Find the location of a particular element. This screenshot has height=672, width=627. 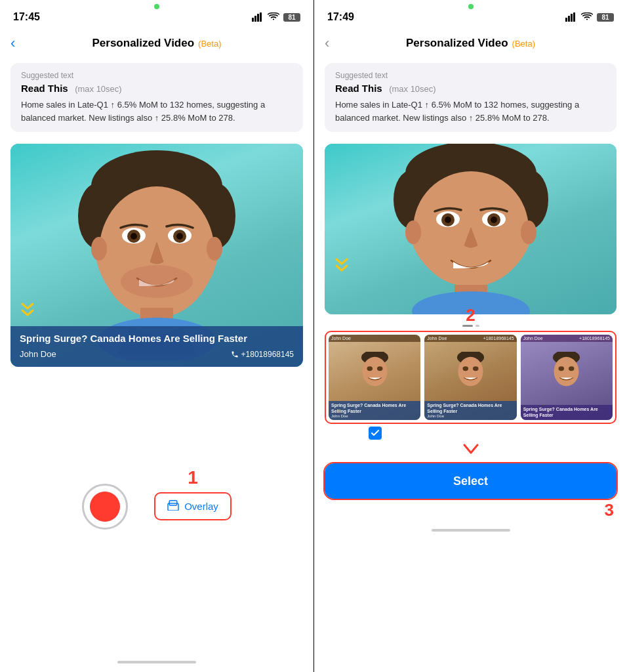

overlay-label: Overlay is located at coordinates (201, 507).